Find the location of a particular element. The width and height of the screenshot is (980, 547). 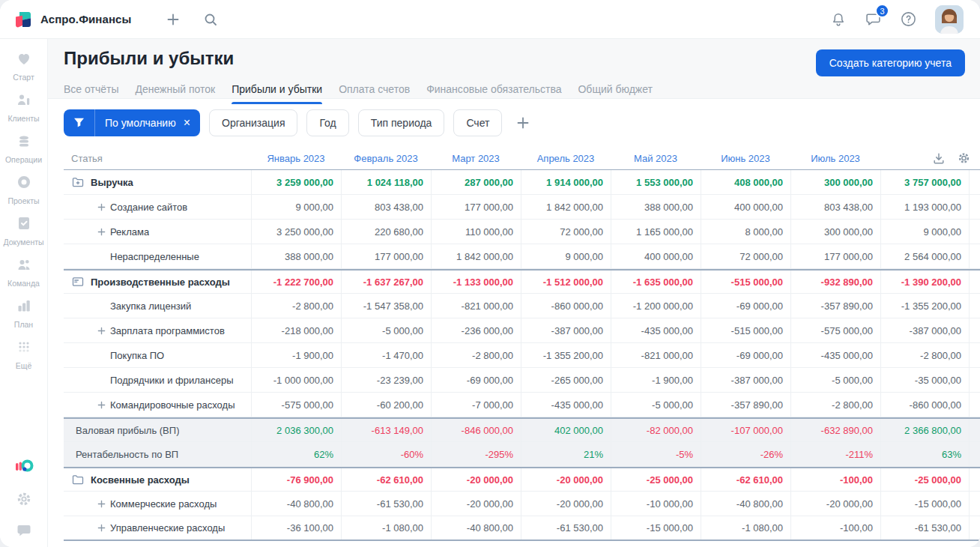

sidebar-item-start: Старт is located at coordinates (24, 66).